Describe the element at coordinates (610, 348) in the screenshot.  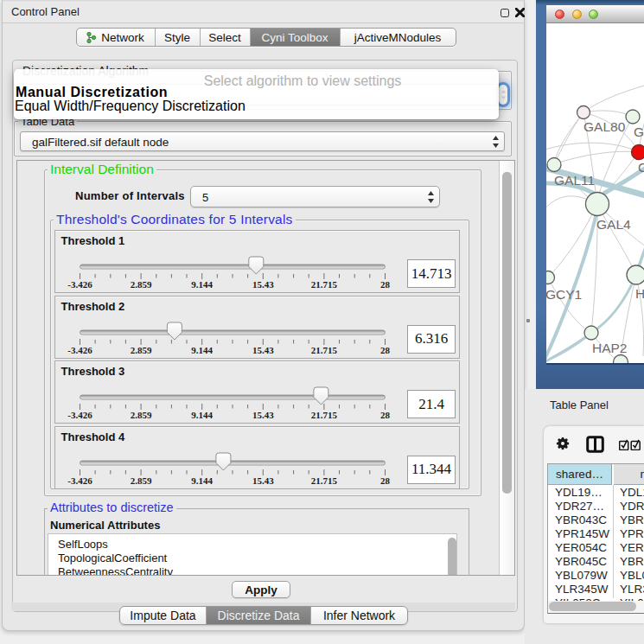
I see `svg-text: HAP2` at that location.